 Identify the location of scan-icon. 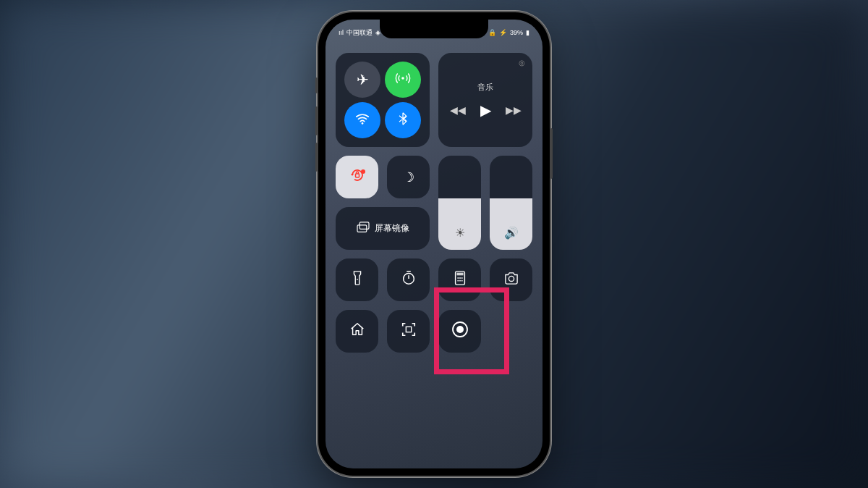
(409, 332).